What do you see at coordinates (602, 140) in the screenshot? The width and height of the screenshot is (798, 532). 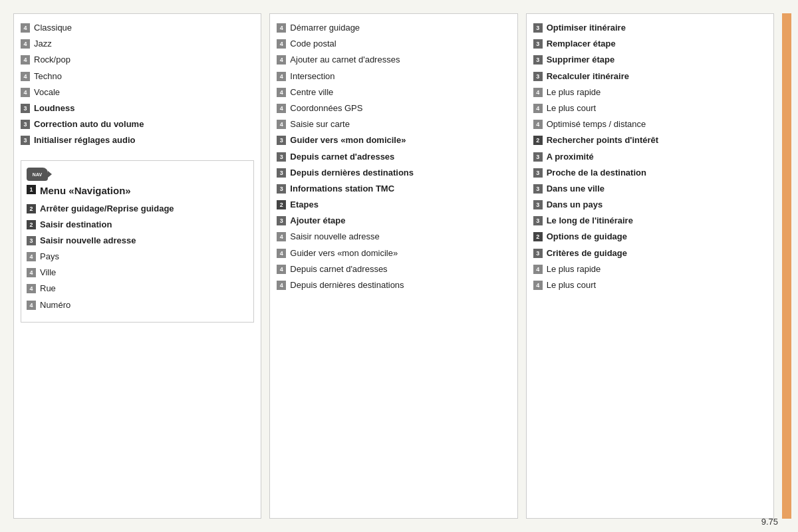 I see `item-label: Rechercher points d'intérêt` at bounding box center [602, 140].